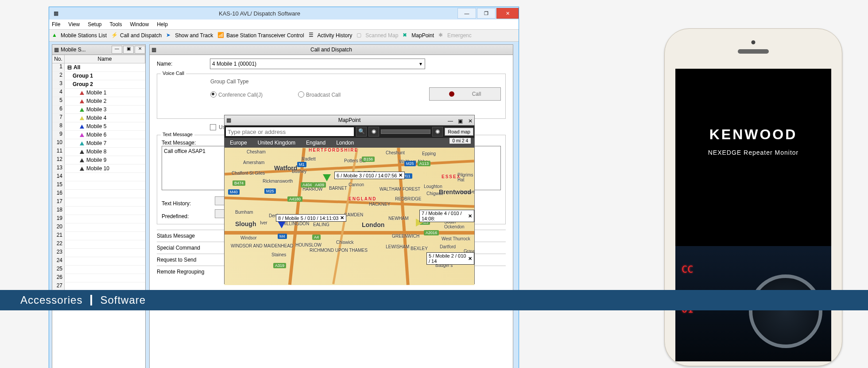 The image size is (868, 368). Describe the element at coordinates (99, 118) in the screenshot. I see `ms-row: 7Mobile 4` at that location.